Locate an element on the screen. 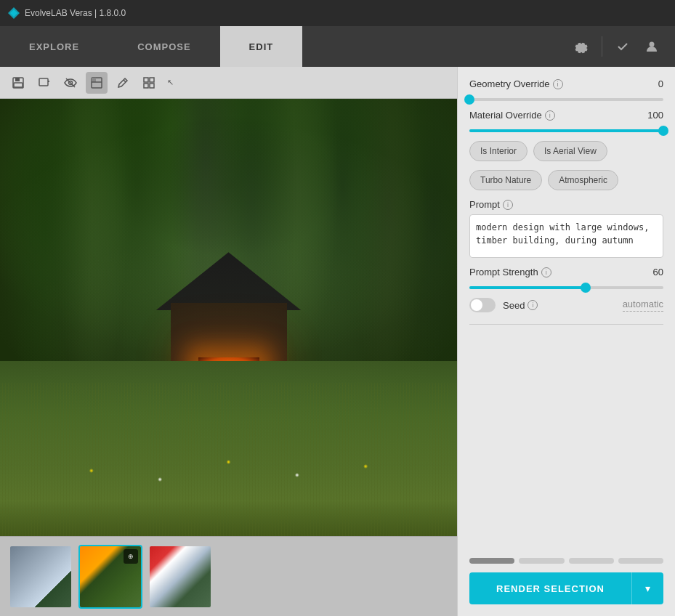 Image resolution: width=675 pixels, height=616 pixels. prompt-strength-section: Prompt Strength i 60 is located at coordinates (567, 277).